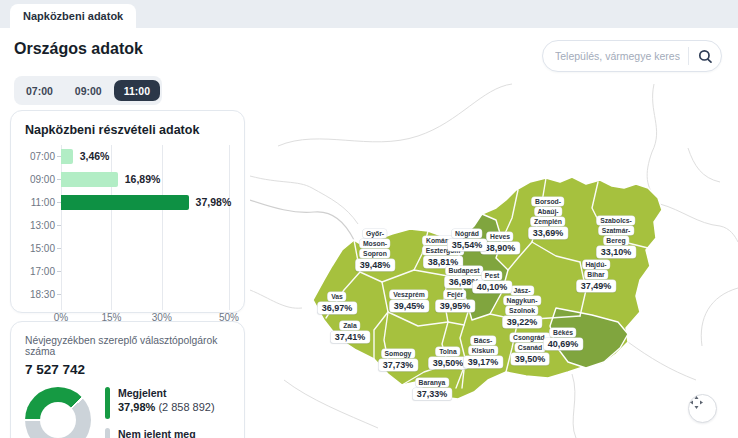 Image resolution: width=738 pixels, height=438 pixels. Describe the element at coordinates (338, 303) in the screenshot. I see `county-label-vas: Vas36,97%` at that location.